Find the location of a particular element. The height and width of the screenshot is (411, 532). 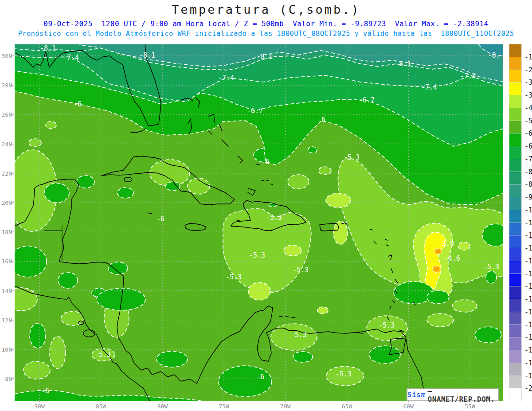

colorbar-label: -16.5 is located at coordinates (528, 325).